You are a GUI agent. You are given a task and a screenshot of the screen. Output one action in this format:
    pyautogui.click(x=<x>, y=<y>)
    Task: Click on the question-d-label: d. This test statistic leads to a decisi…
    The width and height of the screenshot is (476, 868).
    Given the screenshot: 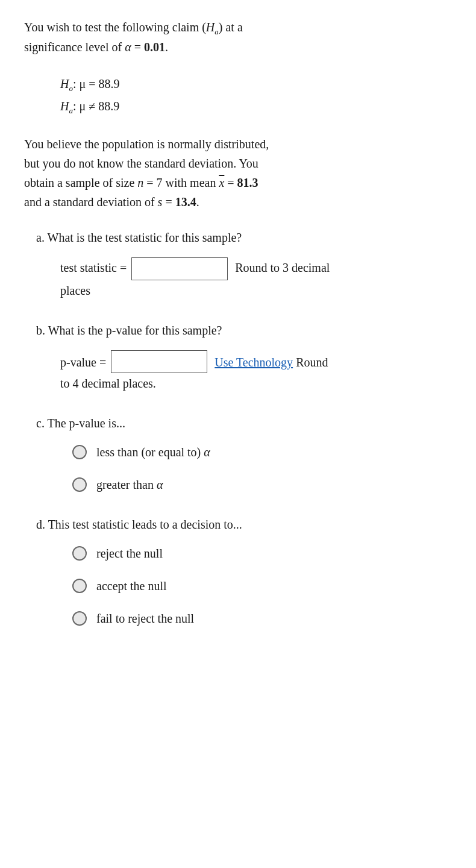 What is the action you would take?
    pyautogui.click(x=244, y=524)
    